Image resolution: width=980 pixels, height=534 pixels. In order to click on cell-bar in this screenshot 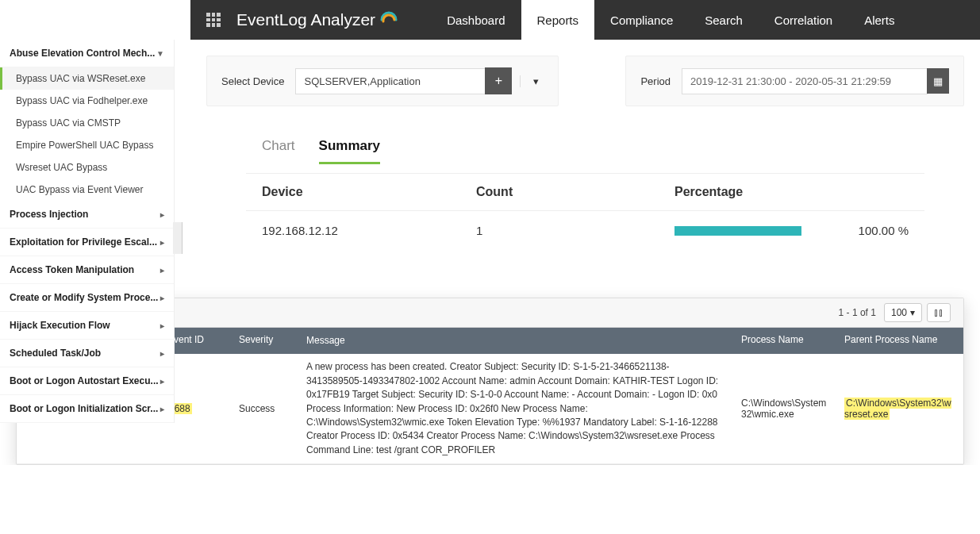, I will do `click(760, 230)`.